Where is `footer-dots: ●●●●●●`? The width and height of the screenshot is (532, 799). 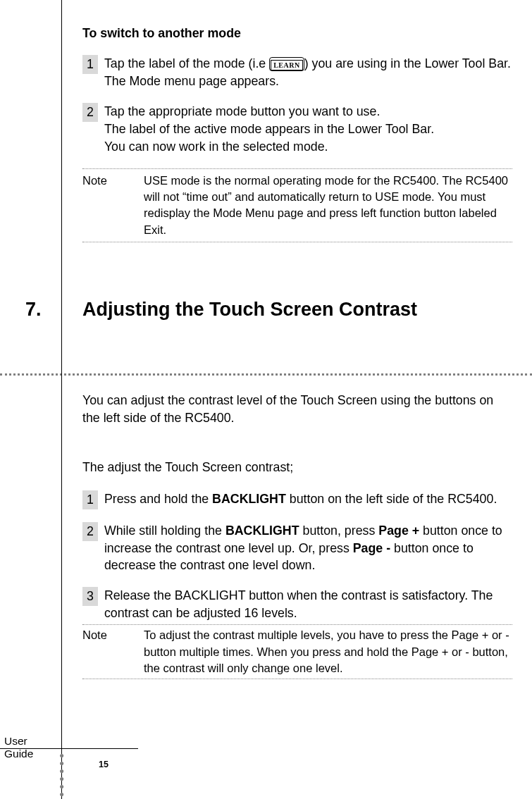
footer-dots: ●●●●●● is located at coordinates (62, 774).